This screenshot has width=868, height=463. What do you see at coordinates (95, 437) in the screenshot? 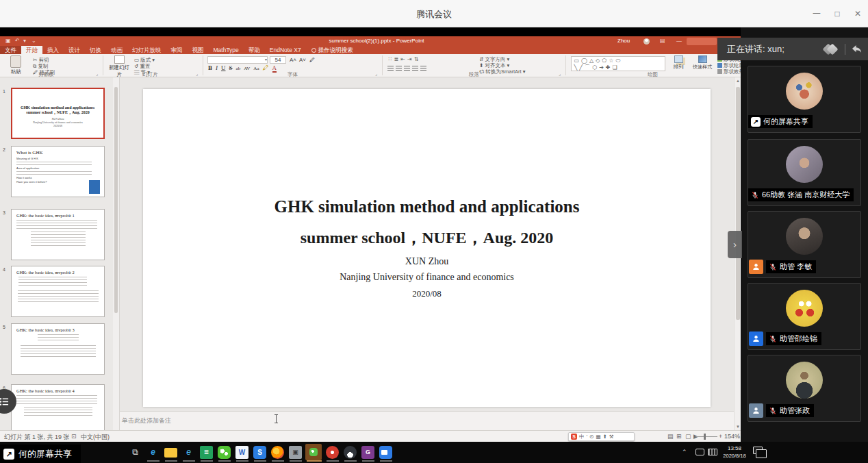
I see `language-status: 中文(中国)` at bounding box center [95, 437].